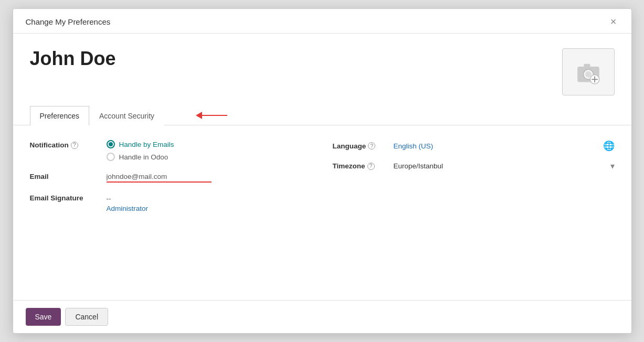 The height and width of the screenshot is (342, 644). I want to click on dialog-header: Change My Preferences ×, so click(322, 21).